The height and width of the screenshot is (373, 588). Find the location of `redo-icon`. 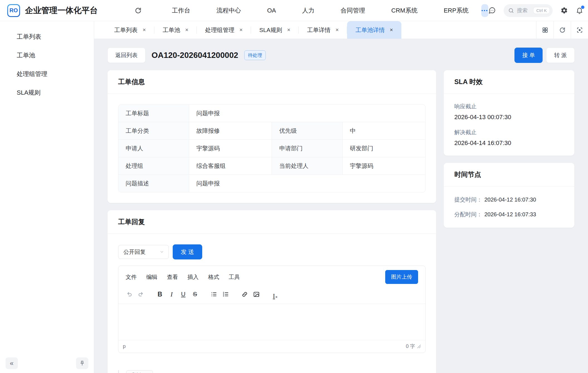

redo-icon is located at coordinates (141, 294).